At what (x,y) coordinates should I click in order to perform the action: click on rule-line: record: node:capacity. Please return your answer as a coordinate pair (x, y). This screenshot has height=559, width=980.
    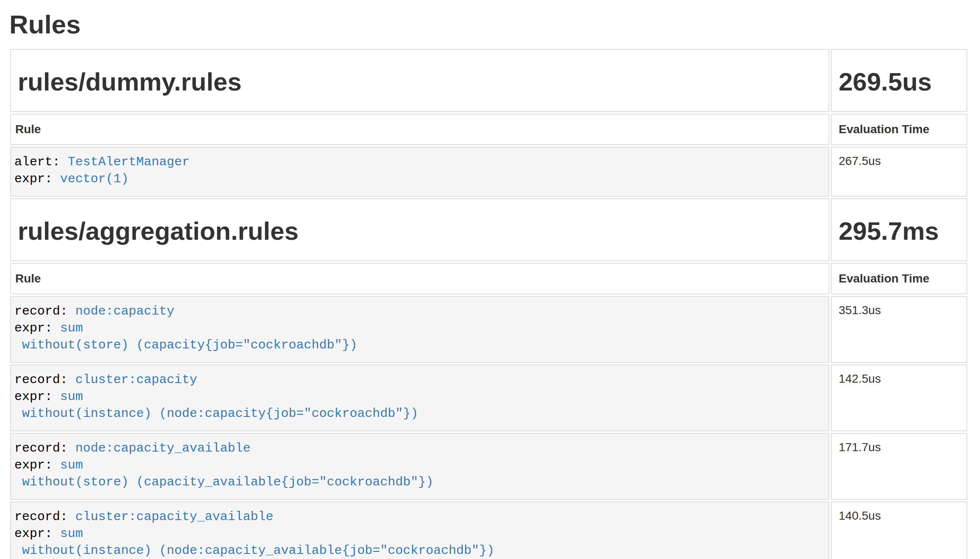
    Looking at the image, I should click on (419, 311).